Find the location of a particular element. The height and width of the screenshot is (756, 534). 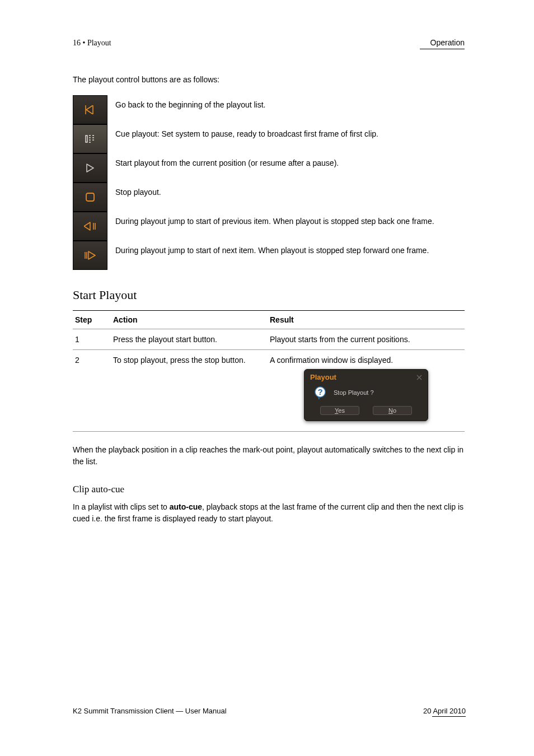

stop-icon is located at coordinates (90, 197).